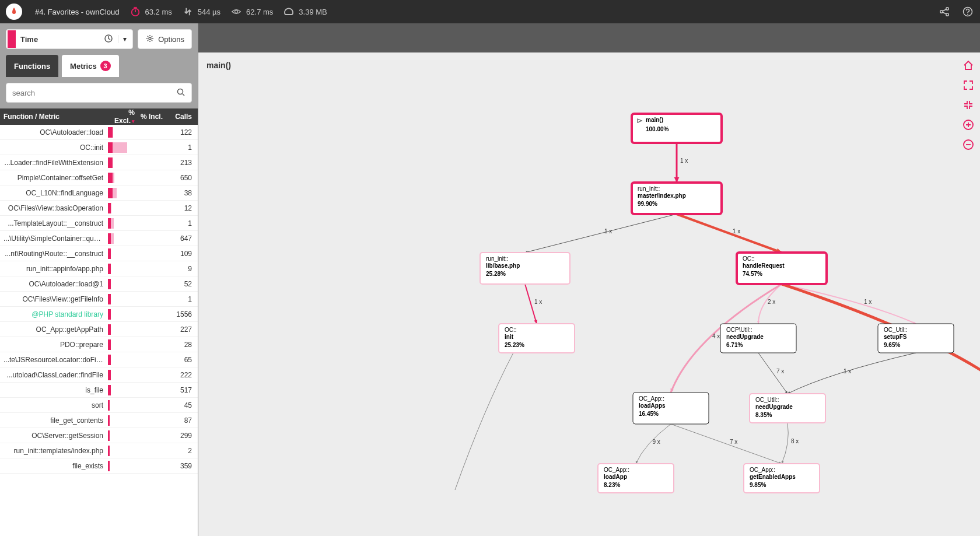 The image size is (980, 536). What do you see at coordinates (780, 371) in the screenshot?
I see `svg-text: 7 x` at bounding box center [780, 371].